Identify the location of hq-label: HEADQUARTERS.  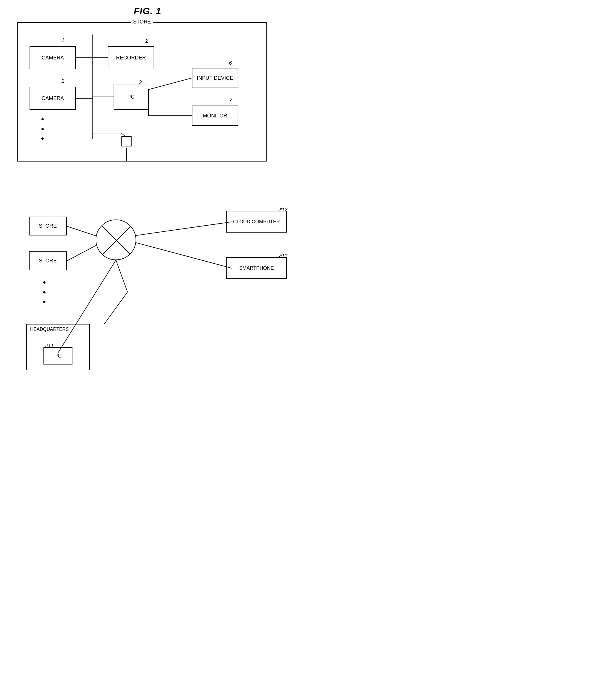
(50, 329).